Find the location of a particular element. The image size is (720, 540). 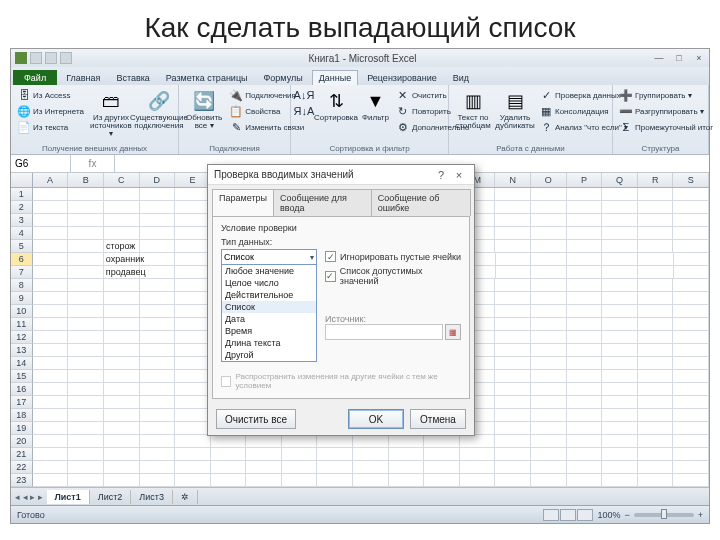

cell-P17 is located at coordinates (585, 402).